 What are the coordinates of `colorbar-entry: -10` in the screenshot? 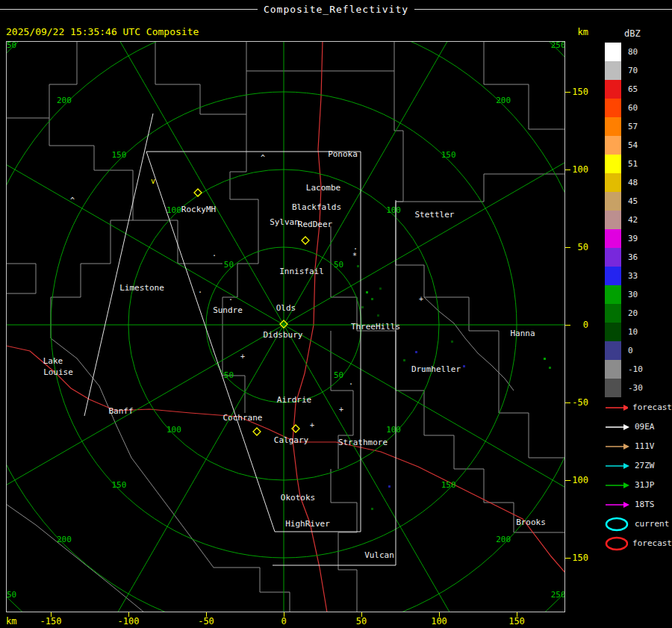 It's located at (638, 369).